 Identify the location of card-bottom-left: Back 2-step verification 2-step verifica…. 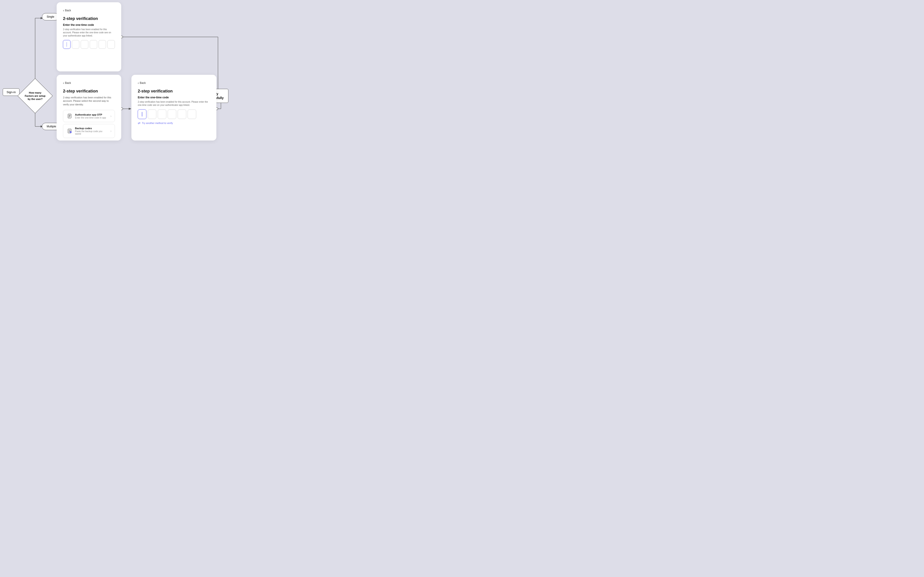
(89, 108).